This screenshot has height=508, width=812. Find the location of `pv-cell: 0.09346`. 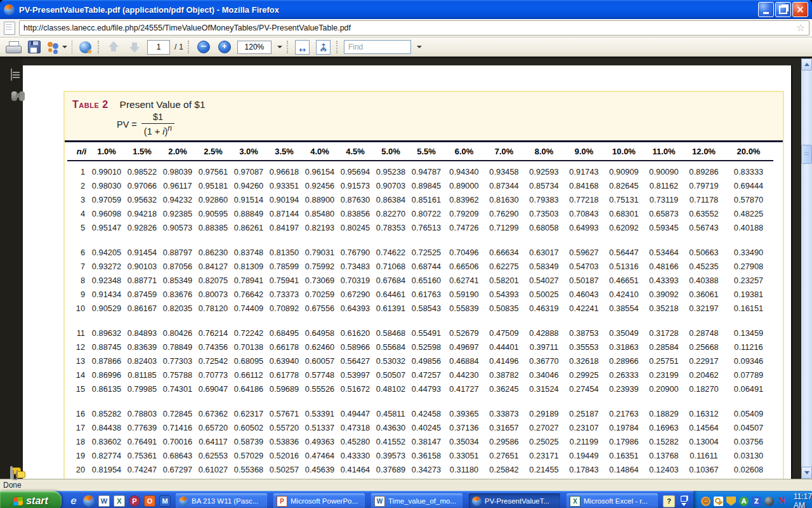

pv-cell: 0.09346 is located at coordinates (749, 361).